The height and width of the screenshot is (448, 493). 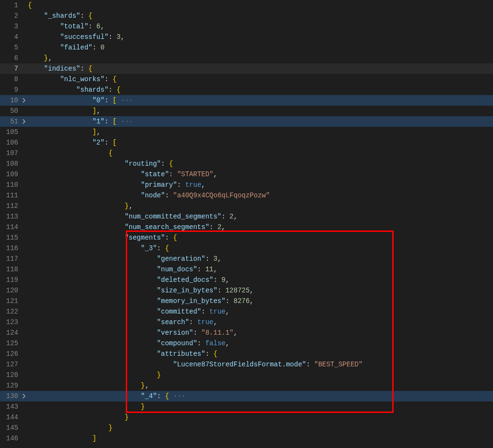 I want to click on code-line: 117 "generation": 3,, so click(x=247, y=259).